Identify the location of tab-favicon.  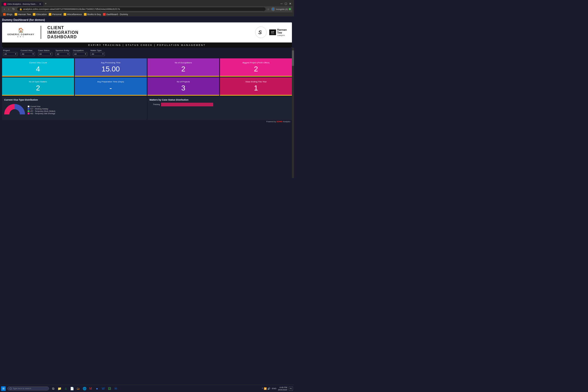
(5, 4).